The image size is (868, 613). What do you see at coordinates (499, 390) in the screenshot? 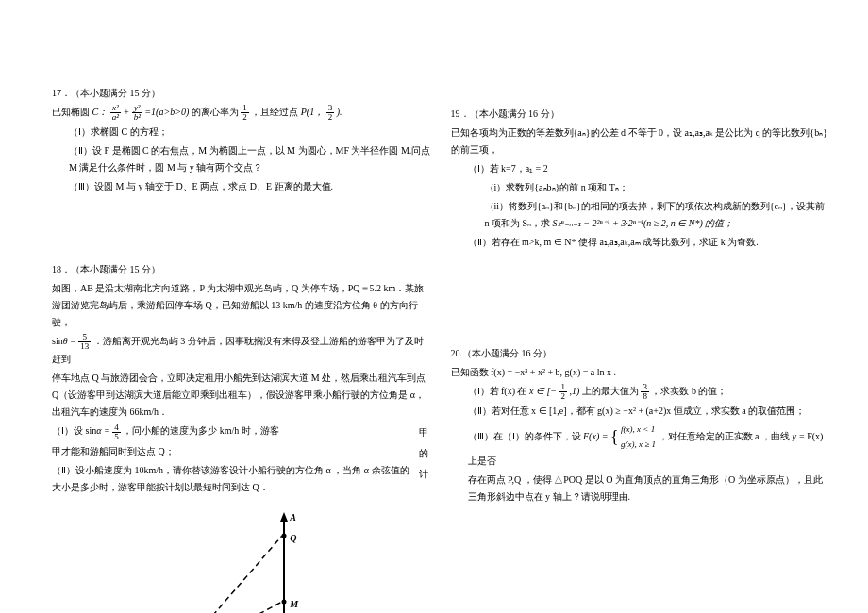
I see `text: （Ⅰ）若 f(x) 在` at bounding box center [499, 390].